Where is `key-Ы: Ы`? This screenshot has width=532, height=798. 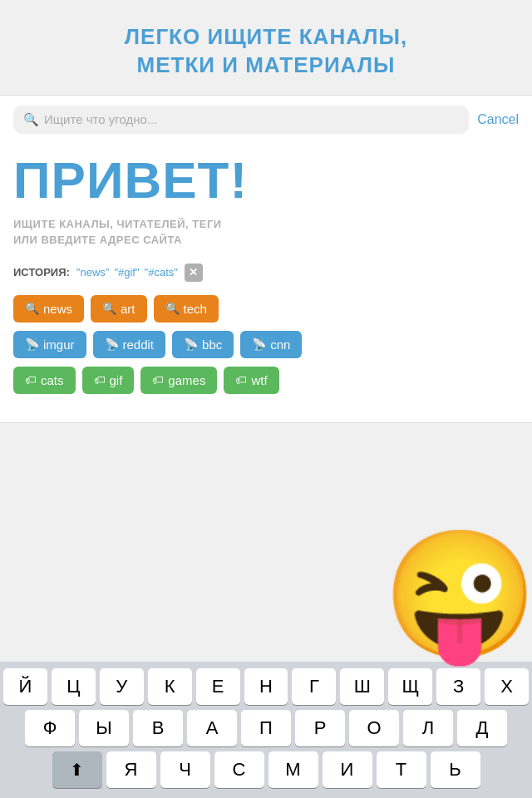 key-Ы: Ы is located at coordinates (104, 728).